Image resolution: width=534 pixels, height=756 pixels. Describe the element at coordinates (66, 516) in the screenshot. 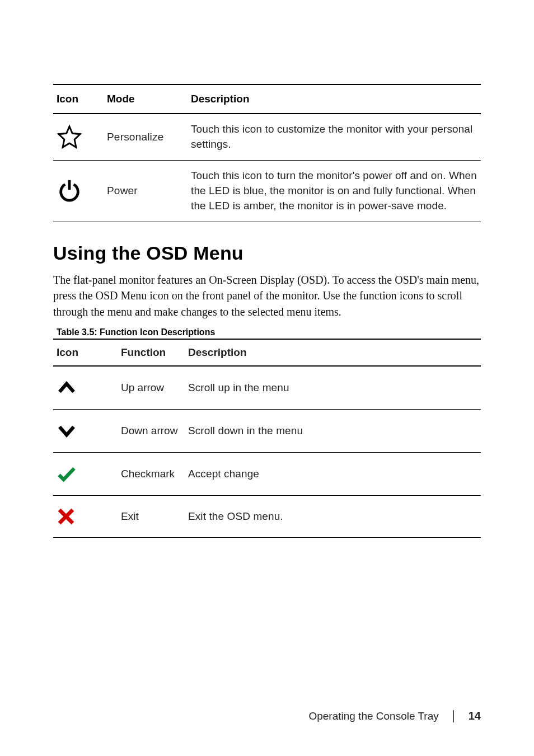

I see `exit-icon` at that location.